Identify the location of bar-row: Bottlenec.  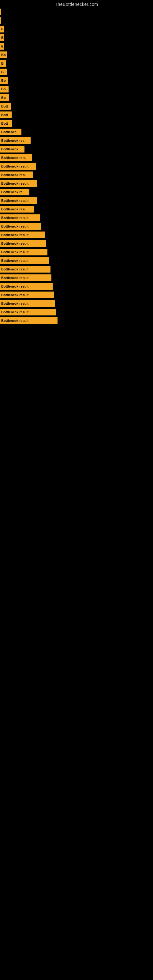
(76, 132).